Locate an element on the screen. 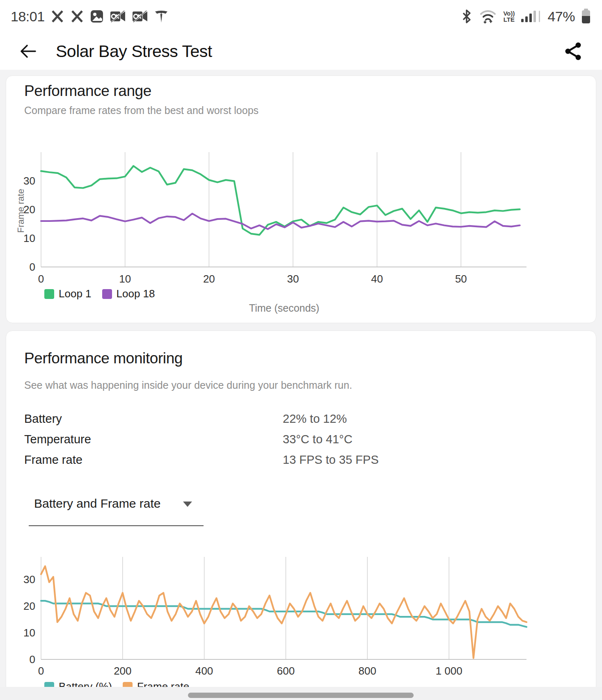 This screenshot has width=602, height=700. svg-text: 600 is located at coordinates (286, 671).